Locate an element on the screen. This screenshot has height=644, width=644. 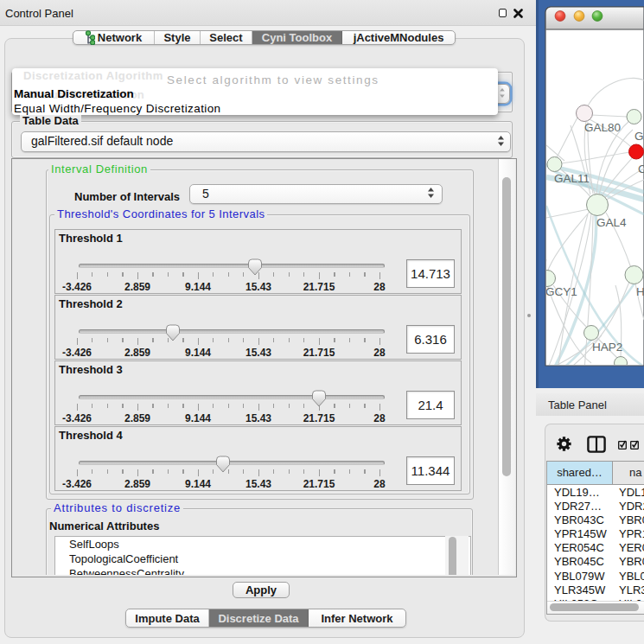
svg-text: HAP2 is located at coordinates (607, 348).